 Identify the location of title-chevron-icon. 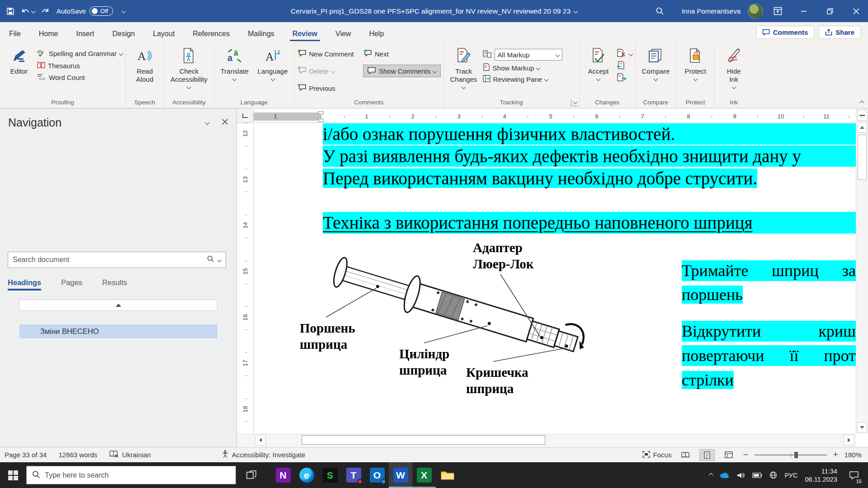
(576, 11).